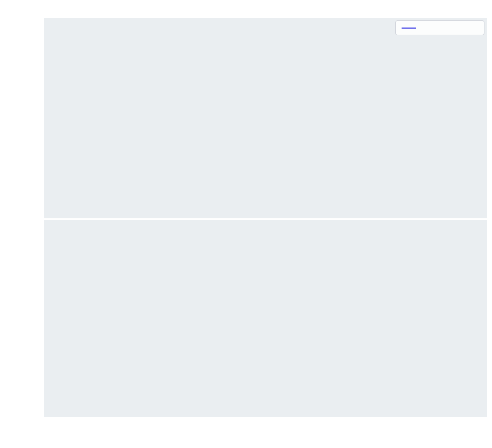 The image size is (492, 448). What do you see at coordinates (440, 28) in the screenshot?
I see `legend` at bounding box center [440, 28].